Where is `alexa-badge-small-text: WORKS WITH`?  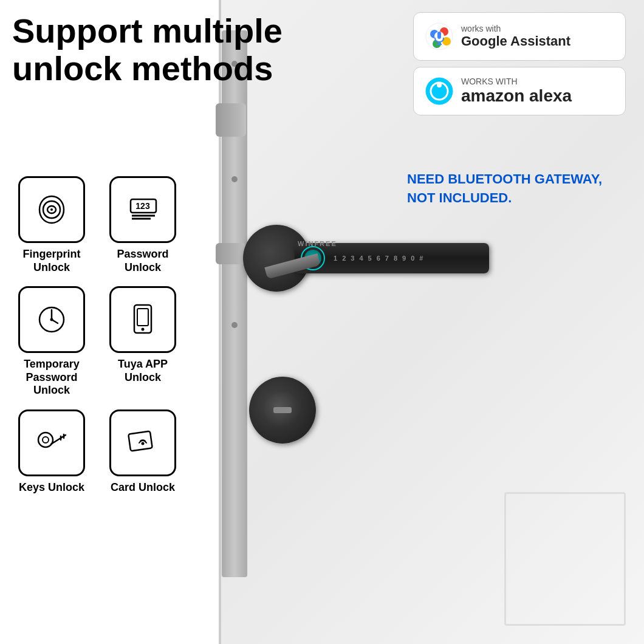
alexa-badge-small-text: WORKS WITH is located at coordinates (516, 81).